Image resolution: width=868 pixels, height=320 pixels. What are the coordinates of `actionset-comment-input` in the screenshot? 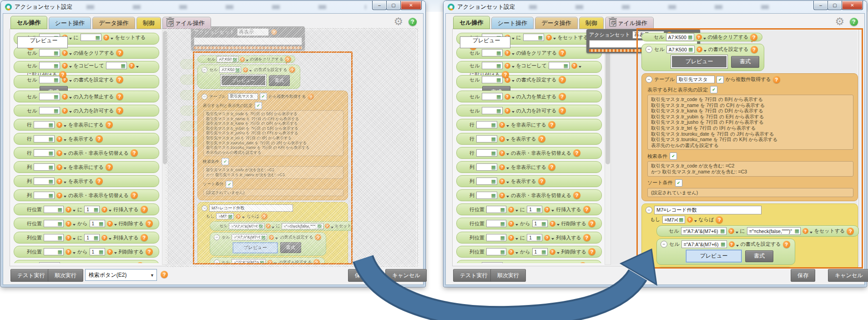 It's located at (248, 41).